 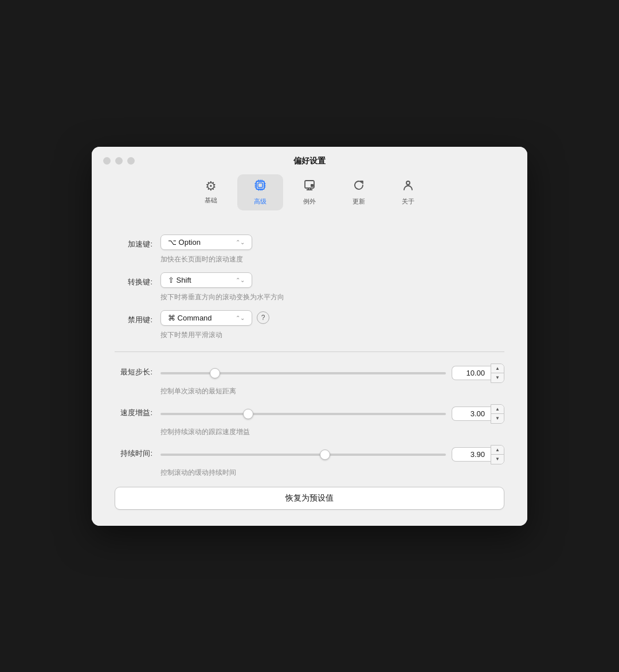 I want to click on tab-about-label: 关于, so click(x=408, y=202).